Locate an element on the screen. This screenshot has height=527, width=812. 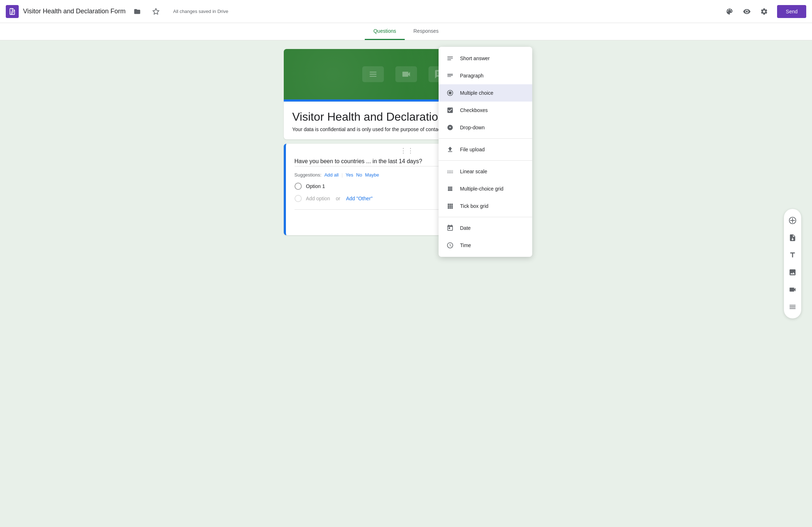
suggestions-label: Suggestions: is located at coordinates (308, 175).